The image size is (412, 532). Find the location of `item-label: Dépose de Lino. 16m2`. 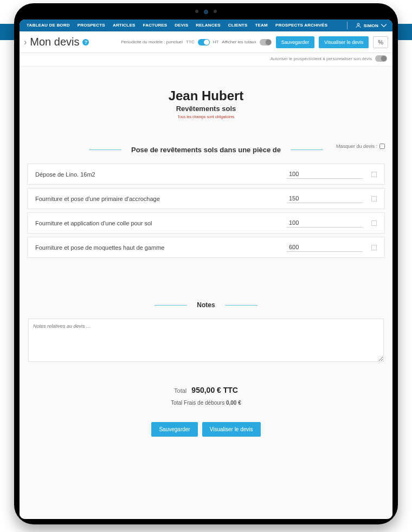

item-label: Dépose de Lino. 16m2 is located at coordinates (161, 174).